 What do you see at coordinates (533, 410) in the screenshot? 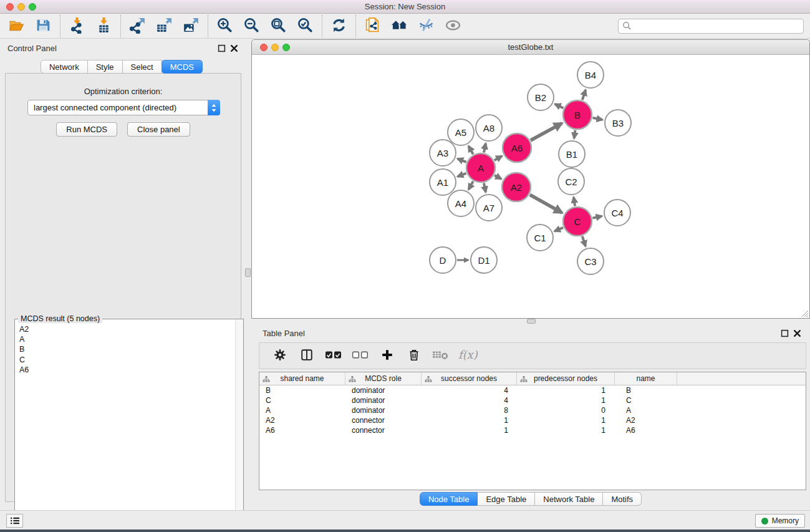
I see `table-row: Adominator80A` at bounding box center [533, 410].